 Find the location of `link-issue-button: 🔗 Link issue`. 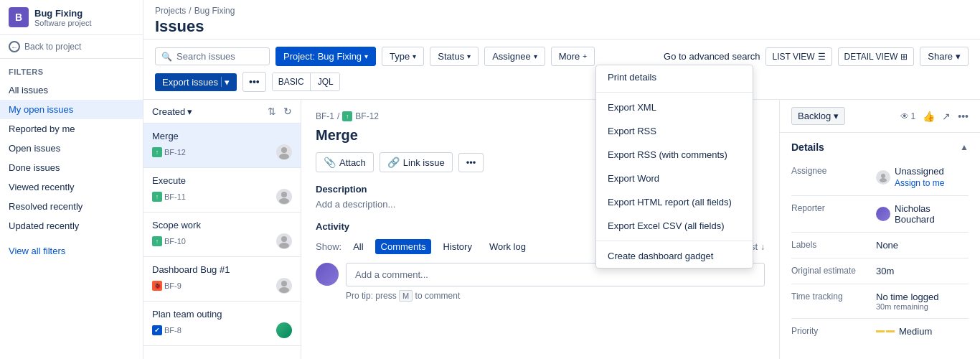

link-issue-button: 🔗 Link issue is located at coordinates (416, 162).